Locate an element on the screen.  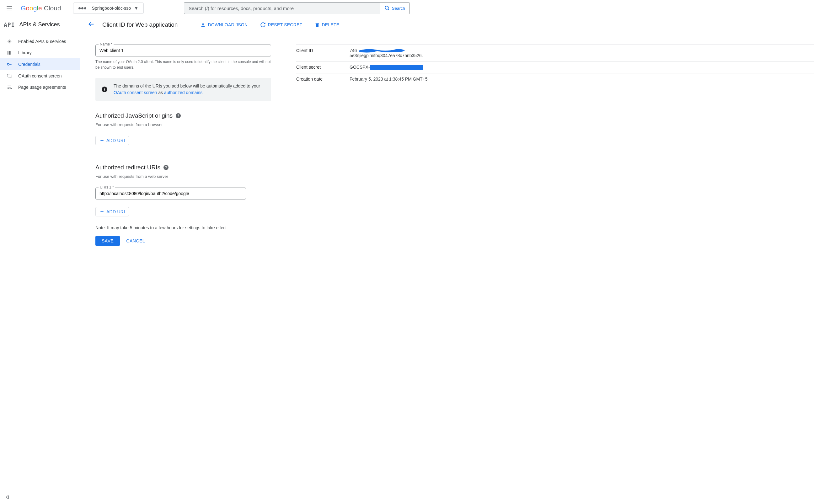
api-badge: API is located at coordinates (9, 25).